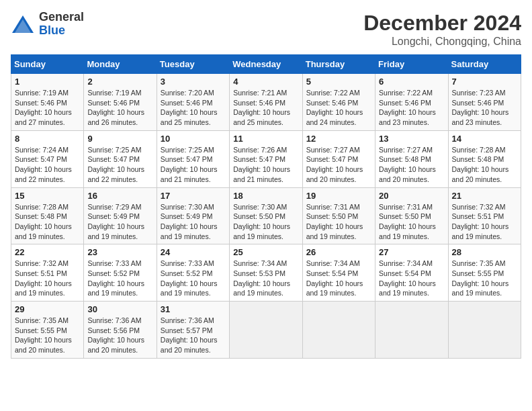  What do you see at coordinates (266, 165) in the screenshot?
I see `day-info: Sunrise: 7:26 AMSunset: 5:47 PMDaylight:…` at bounding box center [266, 165].